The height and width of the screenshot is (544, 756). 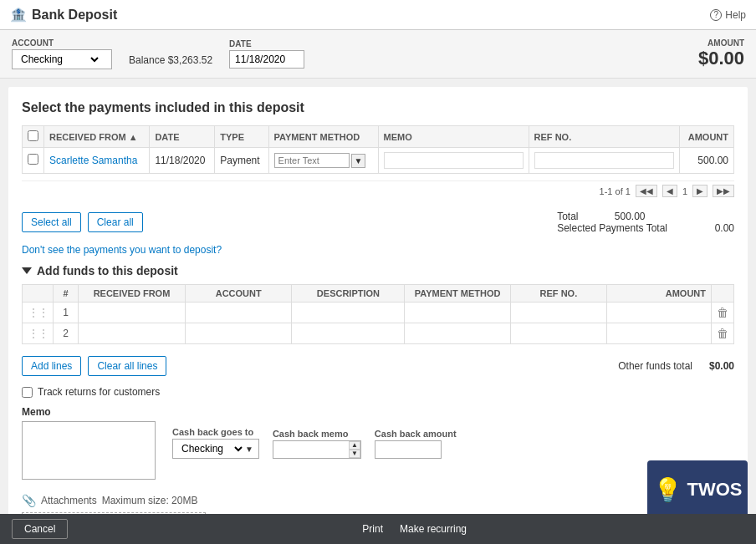 I want to click on track-returns-checkbox, so click(x=27, y=393).